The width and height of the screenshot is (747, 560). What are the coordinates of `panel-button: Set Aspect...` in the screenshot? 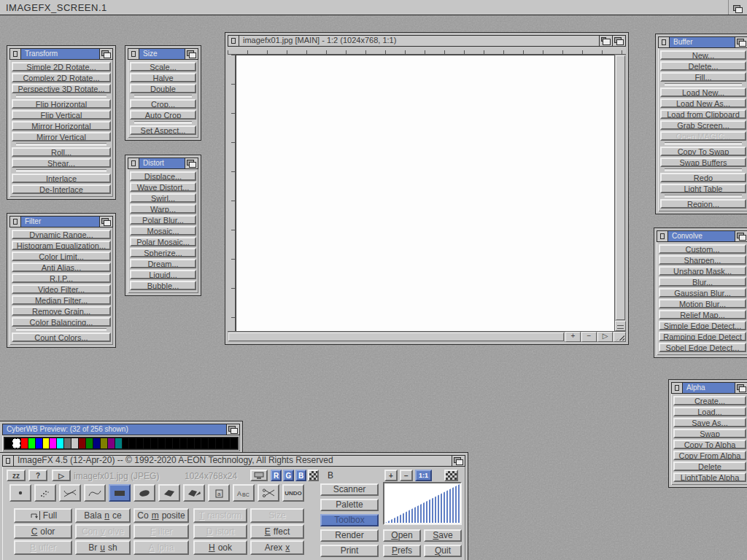 It's located at (163, 130).